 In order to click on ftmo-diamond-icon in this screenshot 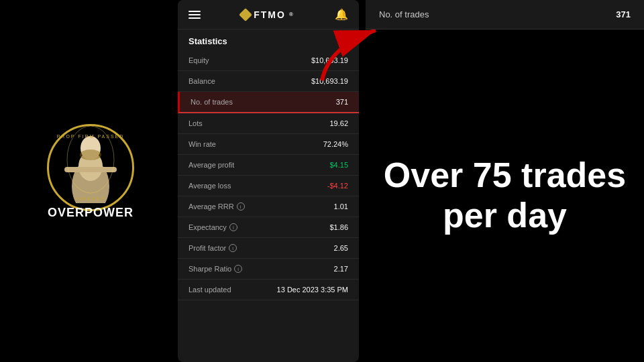, I will do `click(246, 15)`.